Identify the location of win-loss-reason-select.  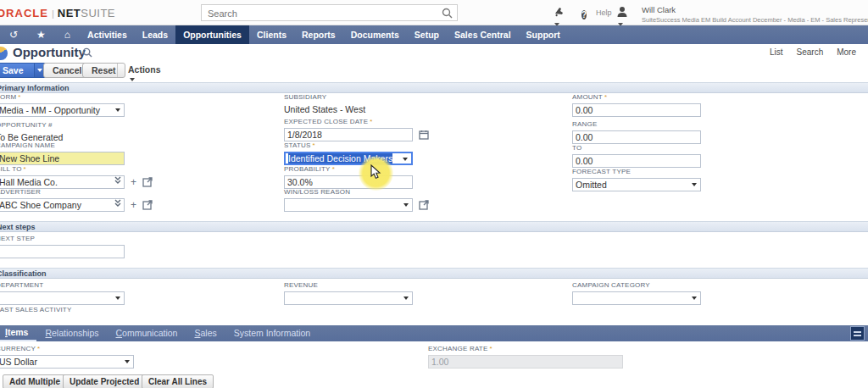
(348, 205).